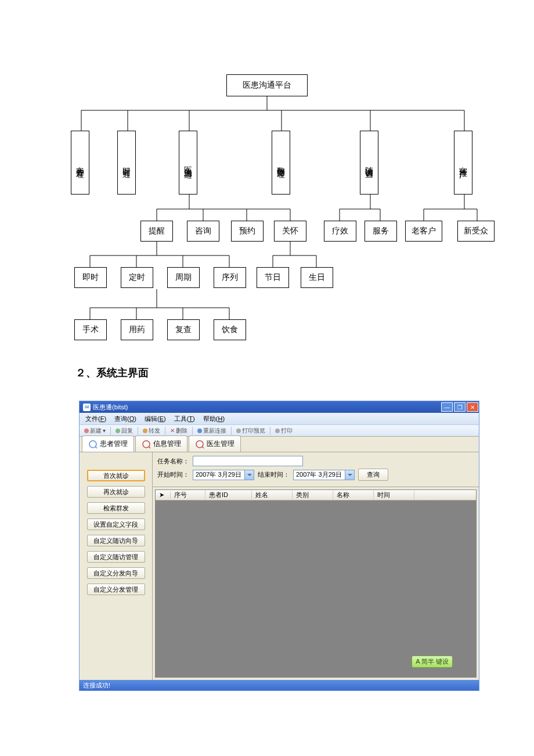 The height and width of the screenshot is (756, 534). What do you see at coordinates (173, 475) in the screenshot?
I see `start-time-label: 开始时间：` at bounding box center [173, 475].